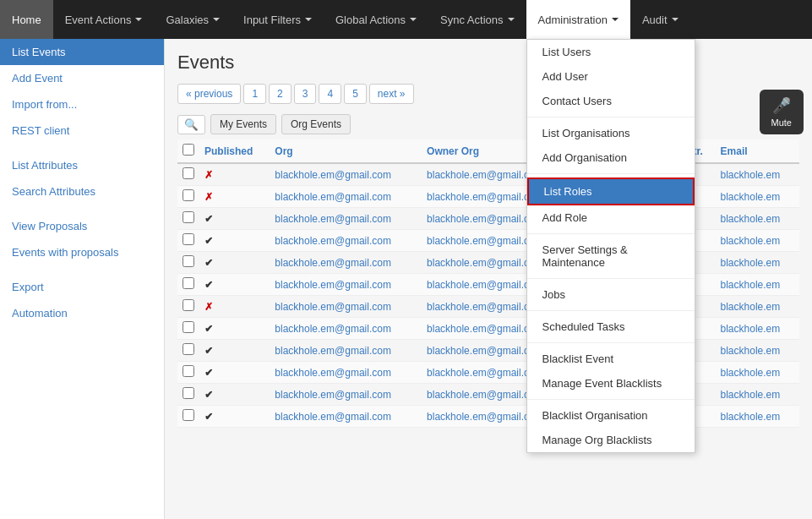 The image size is (812, 519). I want to click on sidebar-add-event-label: Add Event, so click(37, 78).